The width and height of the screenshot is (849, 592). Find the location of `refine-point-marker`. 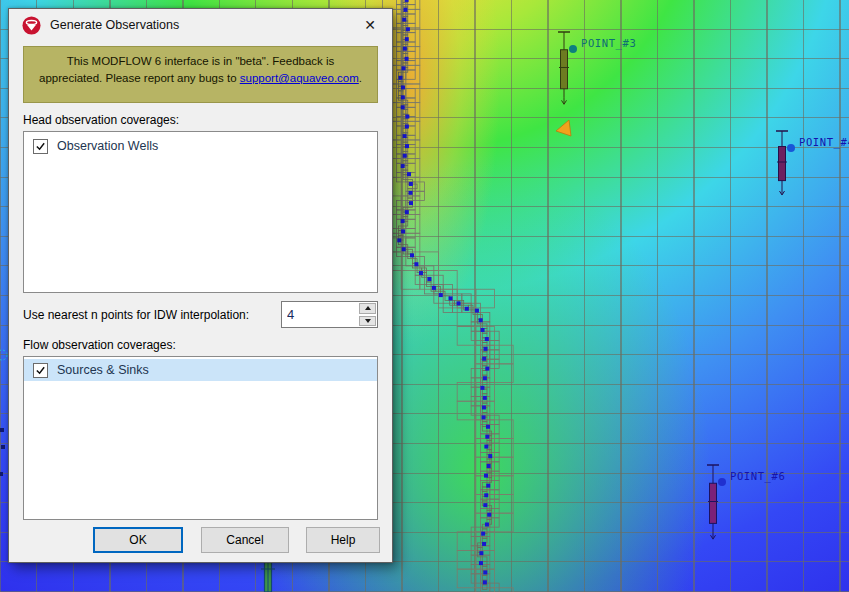

refine-point-marker is located at coordinates (564, 128).